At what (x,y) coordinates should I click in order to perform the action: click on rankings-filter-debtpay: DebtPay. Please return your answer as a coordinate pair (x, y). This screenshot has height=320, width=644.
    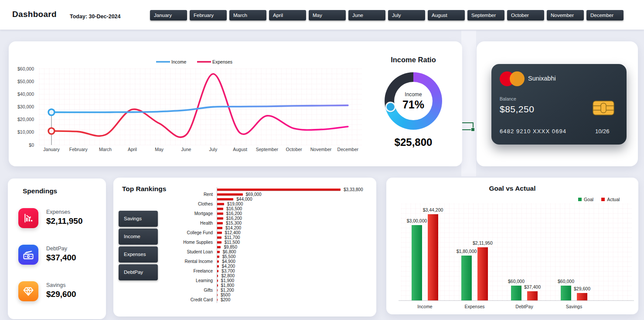
    Looking at the image, I should click on (138, 273).